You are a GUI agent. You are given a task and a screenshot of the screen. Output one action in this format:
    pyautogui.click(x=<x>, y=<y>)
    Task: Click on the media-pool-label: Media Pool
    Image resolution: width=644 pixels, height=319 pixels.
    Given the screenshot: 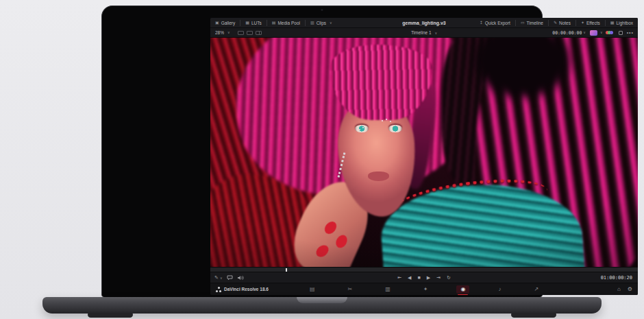 What is the action you would take?
    pyautogui.click(x=289, y=23)
    